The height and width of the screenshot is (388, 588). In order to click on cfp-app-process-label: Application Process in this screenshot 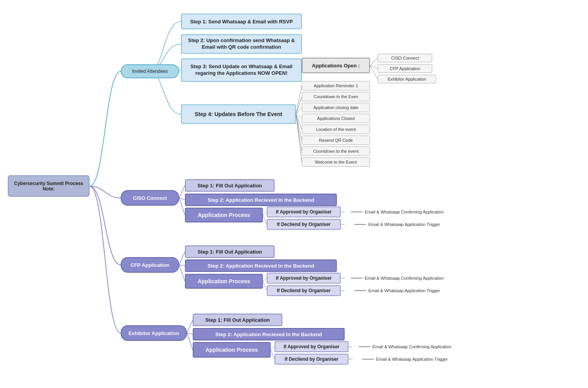, I will do `click(224, 281)`.